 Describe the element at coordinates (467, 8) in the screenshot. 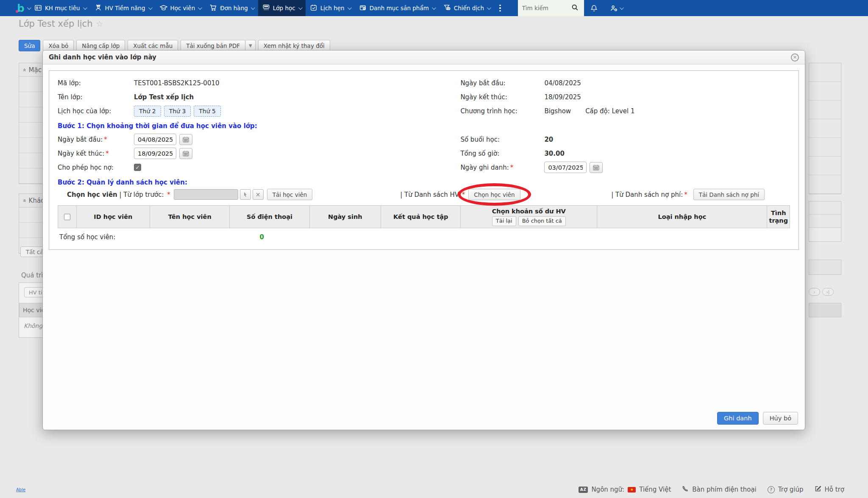

I see `nav-item-chien-dich: Chiến dịch` at that location.